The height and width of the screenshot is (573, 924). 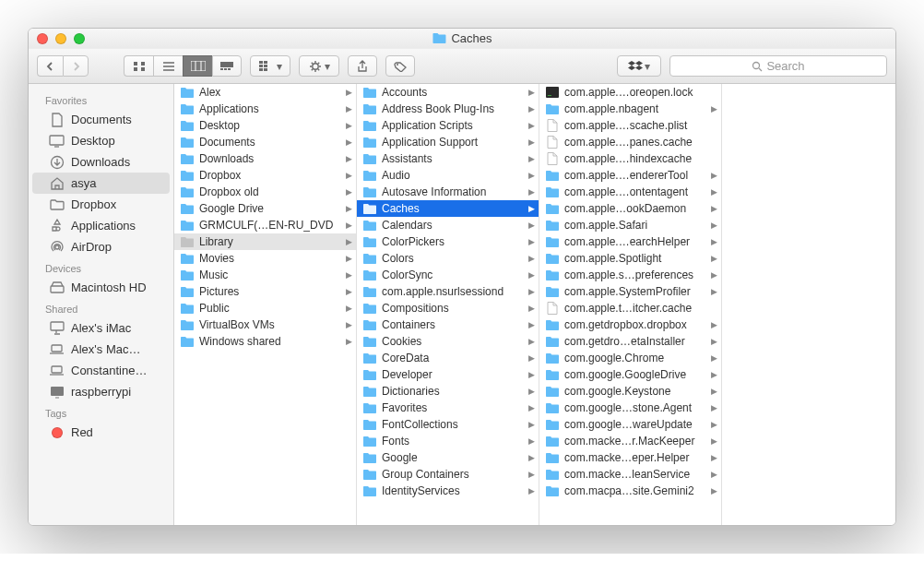 What do you see at coordinates (270, 66) in the screenshot?
I see `arrange-button: ▾` at bounding box center [270, 66].